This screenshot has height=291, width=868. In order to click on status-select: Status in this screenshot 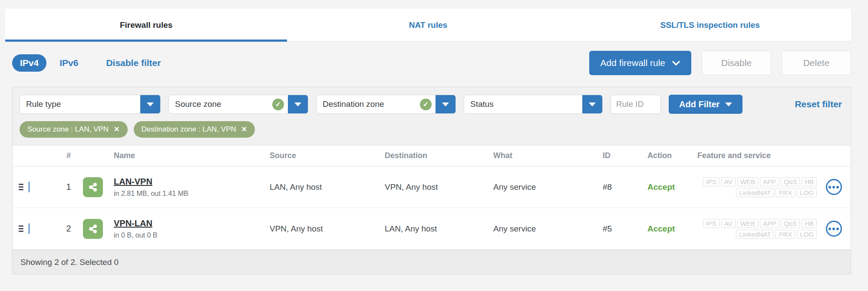, I will do `click(533, 104)`.